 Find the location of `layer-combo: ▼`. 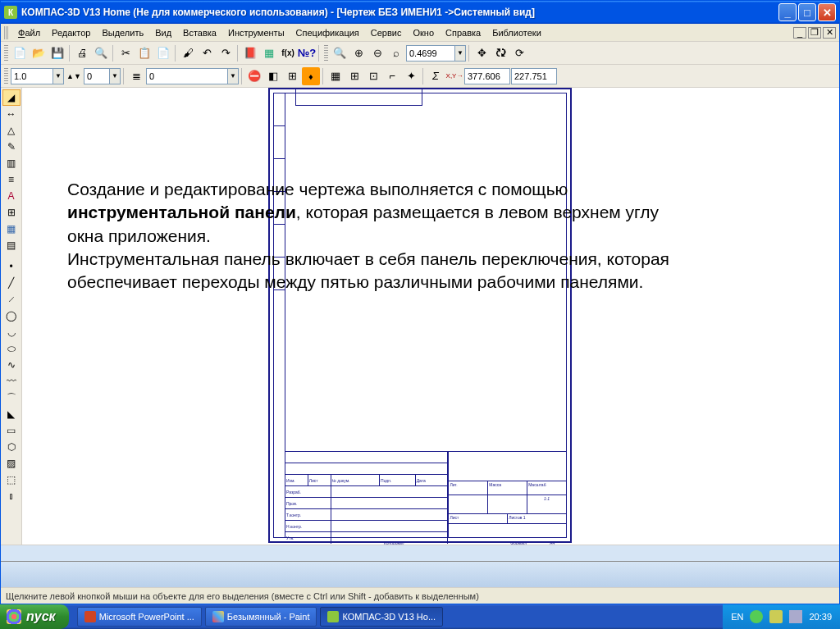

layer-combo: ▼ is located at coordinates (102, 76).